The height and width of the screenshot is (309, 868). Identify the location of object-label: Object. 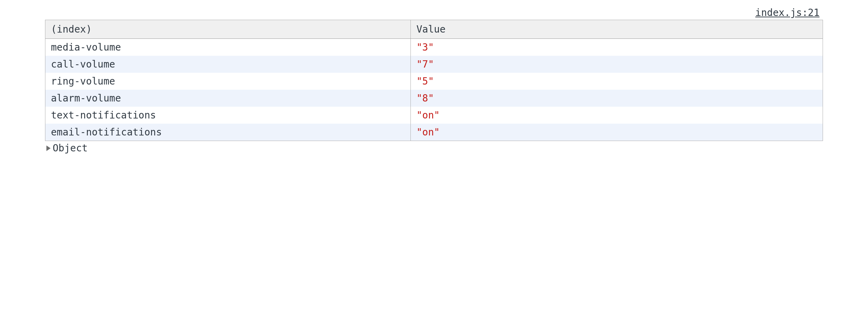
(70, 148).